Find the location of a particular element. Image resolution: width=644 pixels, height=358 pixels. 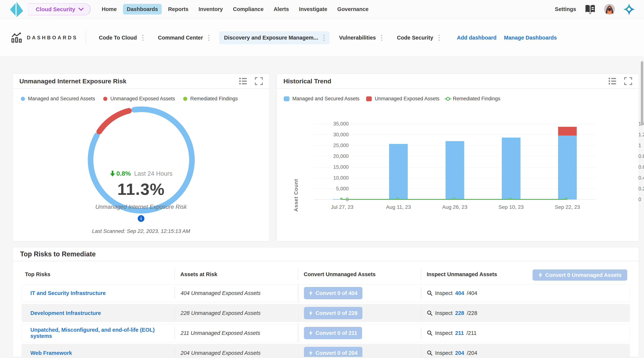

risk-cell: Development Infrastructure is located at coordinates (98, 313).